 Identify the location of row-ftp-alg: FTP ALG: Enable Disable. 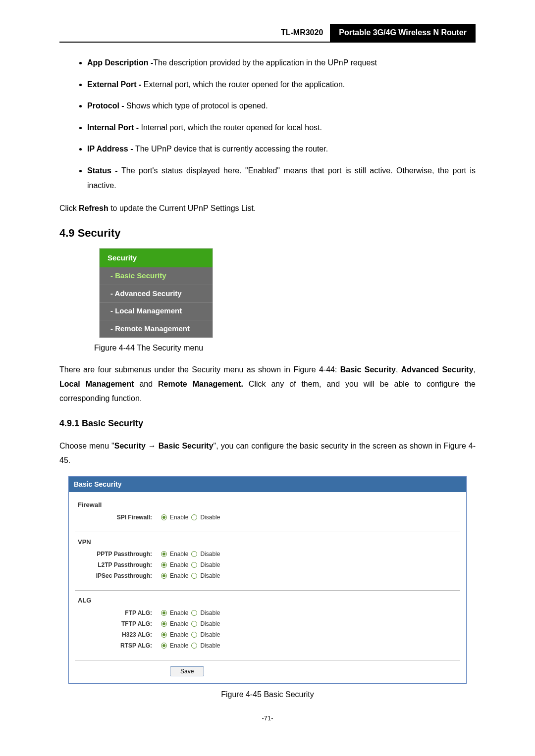
(268, 613).